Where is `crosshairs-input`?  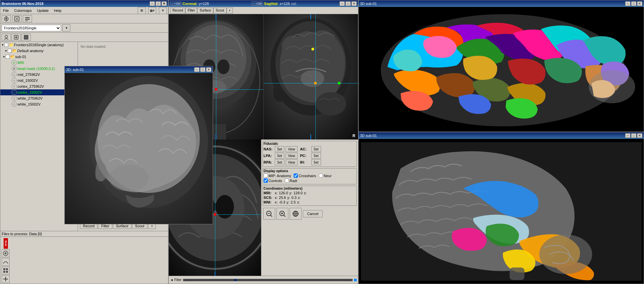 crosshairs-input is located at coordinates (296, 175).